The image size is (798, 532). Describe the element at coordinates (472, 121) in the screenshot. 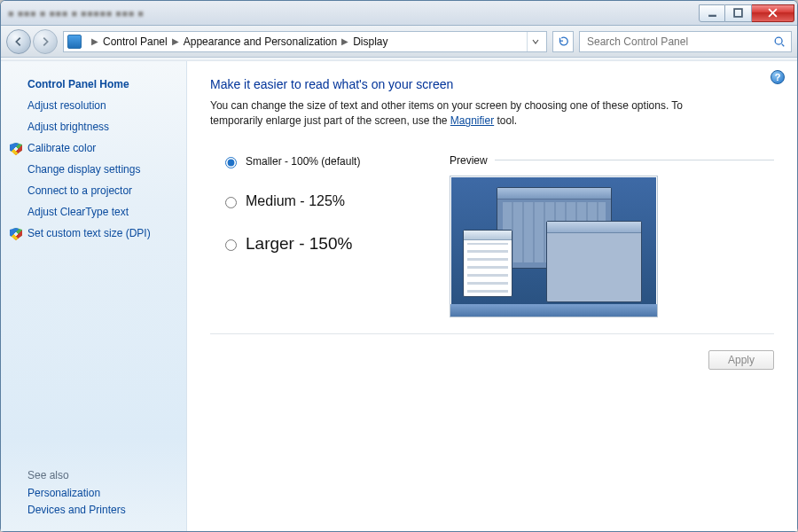

I see `magnifier-link: Magnifier` at that location.